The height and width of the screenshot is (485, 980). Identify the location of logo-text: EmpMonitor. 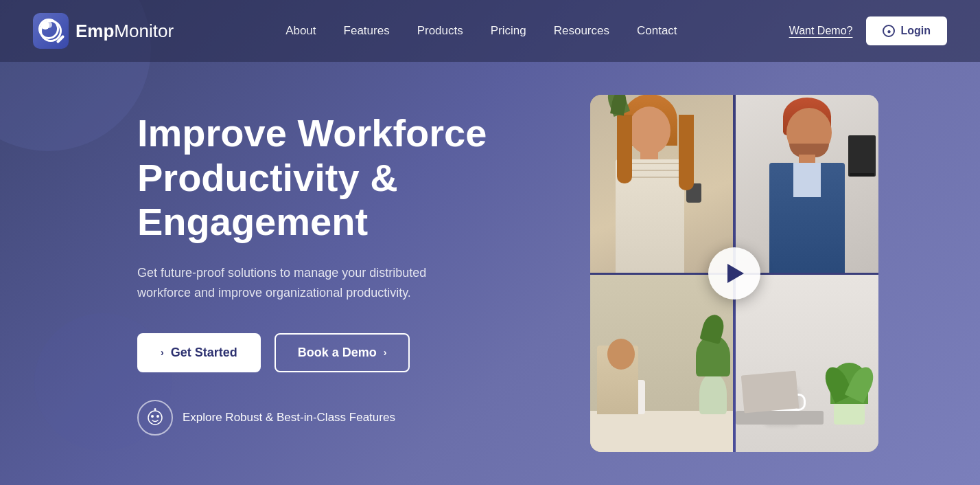
(125, 32).